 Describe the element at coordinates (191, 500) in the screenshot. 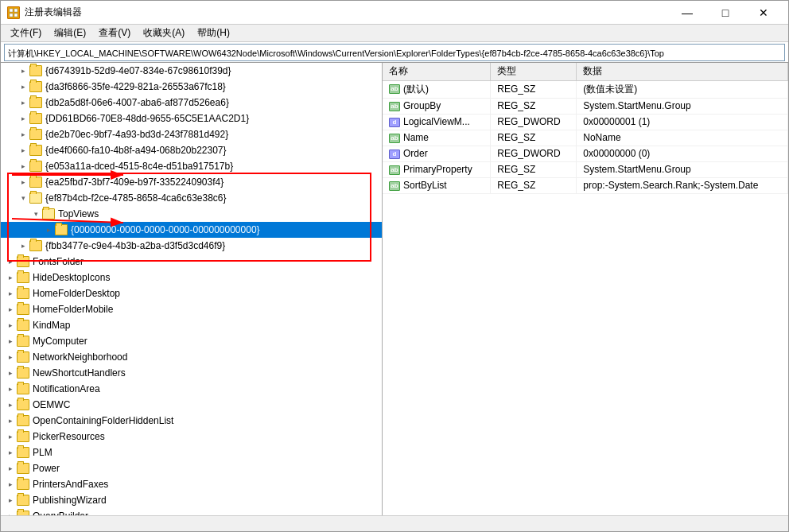

I see `tree-item: ▸PublishingWizard` at that location.